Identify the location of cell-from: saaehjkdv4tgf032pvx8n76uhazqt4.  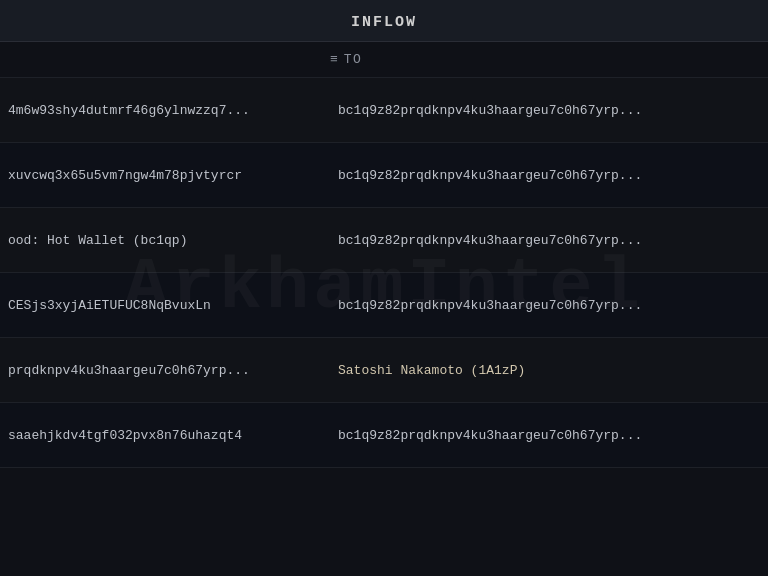
(165, 436).